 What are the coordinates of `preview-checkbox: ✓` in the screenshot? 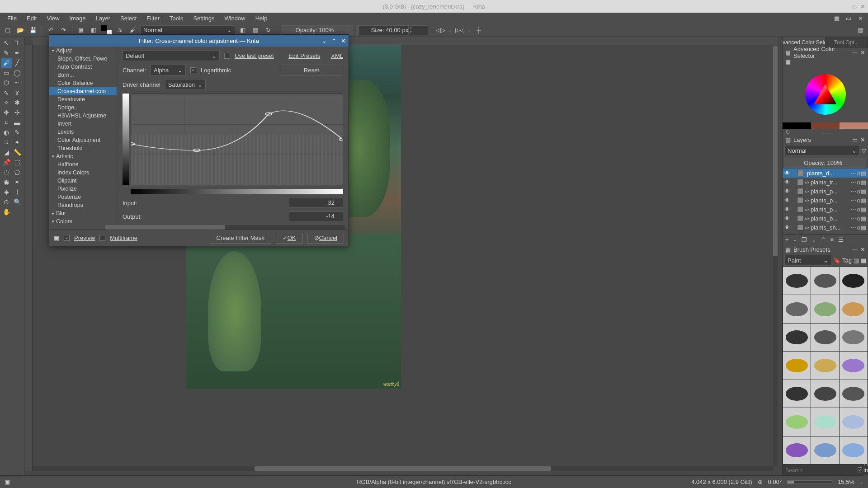 It's located at (67, 238).